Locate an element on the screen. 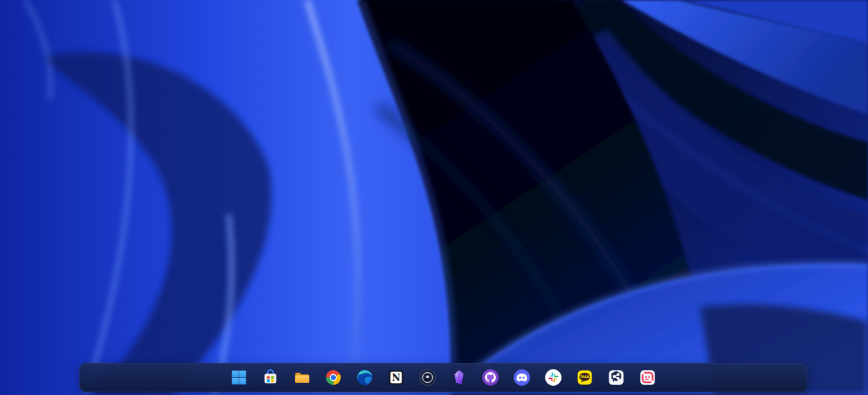 This screenshot has width=868, height=395. obsidian-gem-icon is located at coordinates (459, 377).